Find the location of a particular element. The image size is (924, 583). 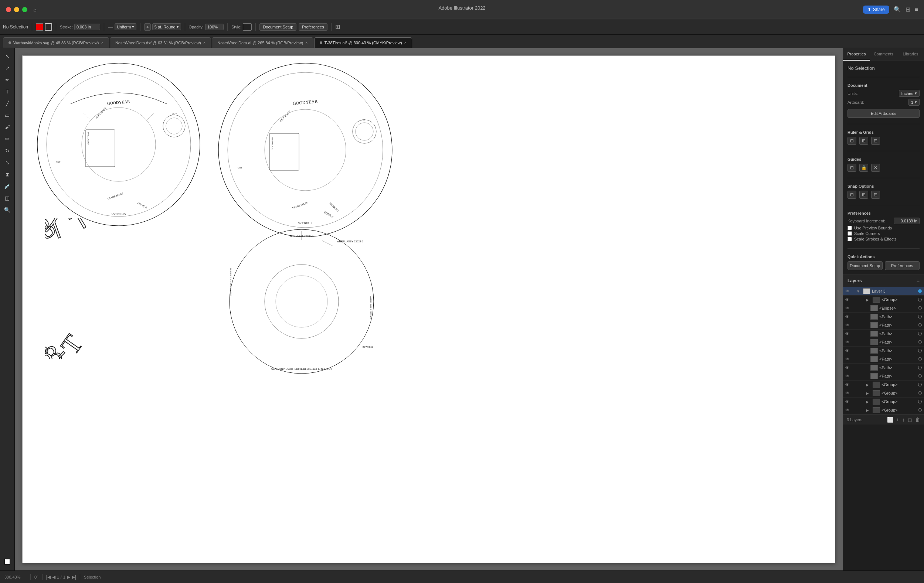

ruler-icon: ⊡ is located at coordinates (852, 141).